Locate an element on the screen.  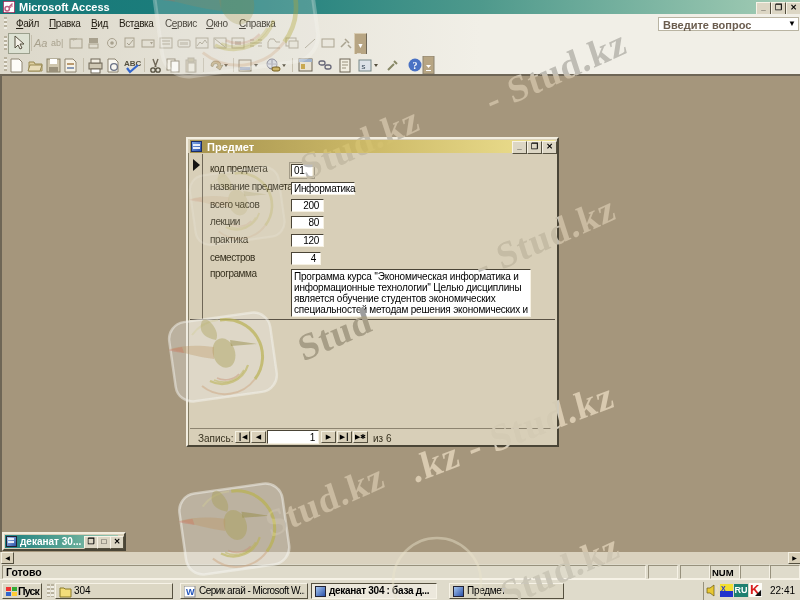
svg-text: xyz is located at coordinates (74, 38).